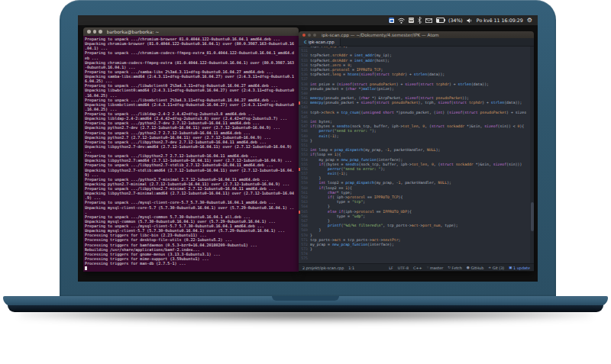  What do you see at coordinates (418, 268) in the screenshot?
I see `status-item-c-: C++` at bounding box center [418, 268].